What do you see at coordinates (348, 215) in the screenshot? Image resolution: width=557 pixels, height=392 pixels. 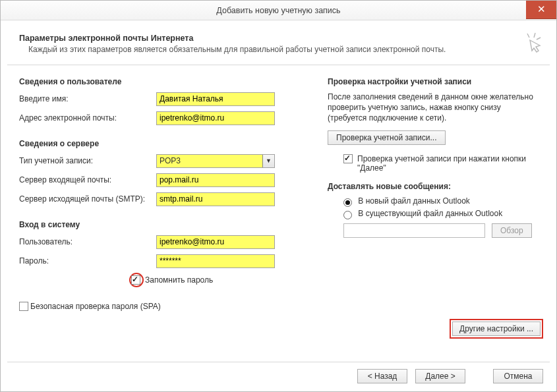 I see `radio-existing-file` at bounding box center [348, 215].